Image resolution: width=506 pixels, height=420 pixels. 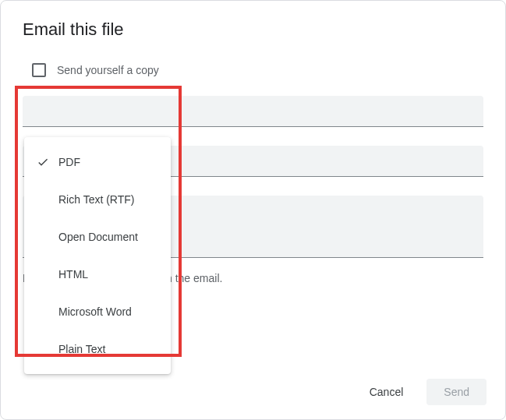 I want to click on format-option-label: Rich Text (RTF), so click(x=97, y=199).